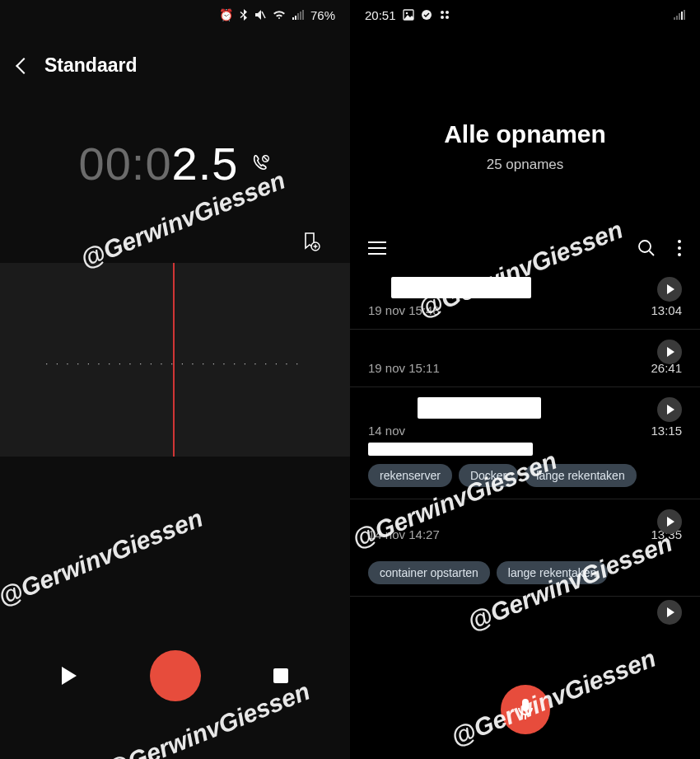 This screenshot has height=759, width=700. What do you see at coordinates (175, 61) in the screenshot?
I see `header: Standaard` at bounding box center [175, 61].